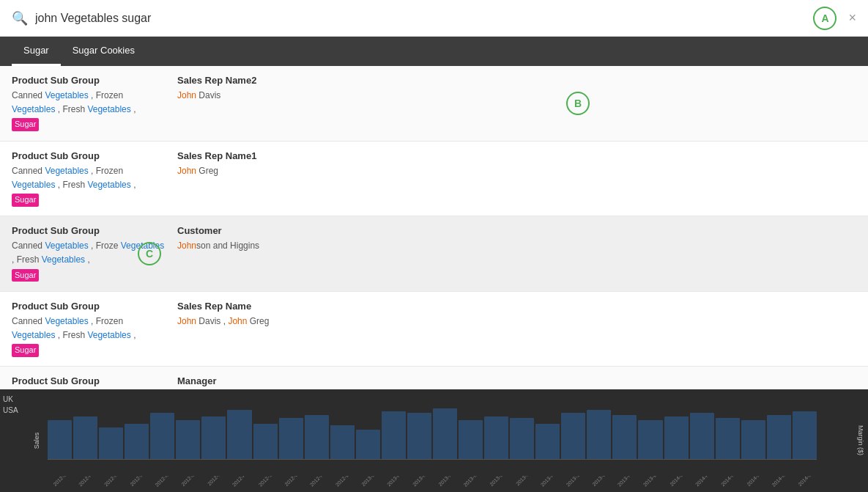 Image resolution: width=868 pixels, height=492 pixels. Describe the element at coordinates (517, 306) in the screenshot. I see `right-field-label: Sales Rep Name` at that location.